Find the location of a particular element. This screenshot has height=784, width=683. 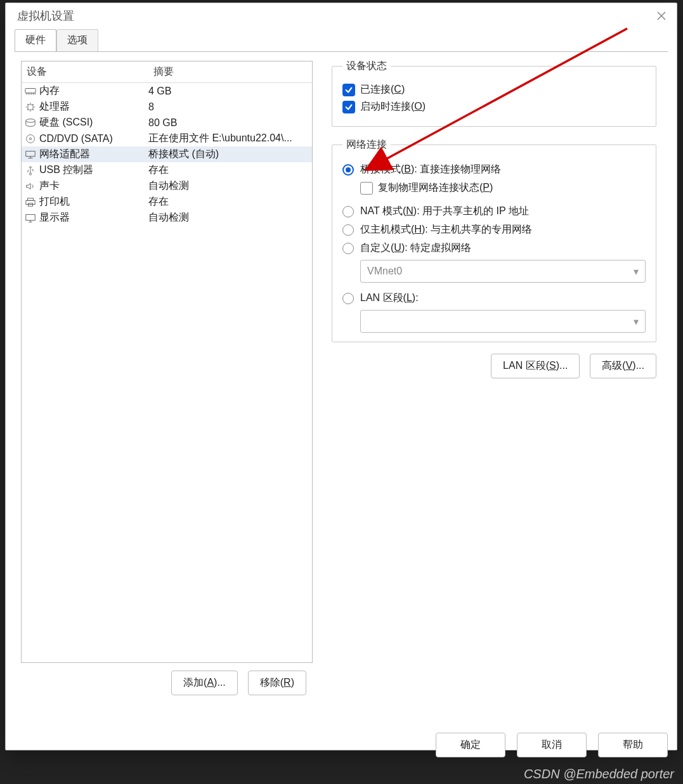

device-name: 网络适配器 is located at coordinates (65, 155).